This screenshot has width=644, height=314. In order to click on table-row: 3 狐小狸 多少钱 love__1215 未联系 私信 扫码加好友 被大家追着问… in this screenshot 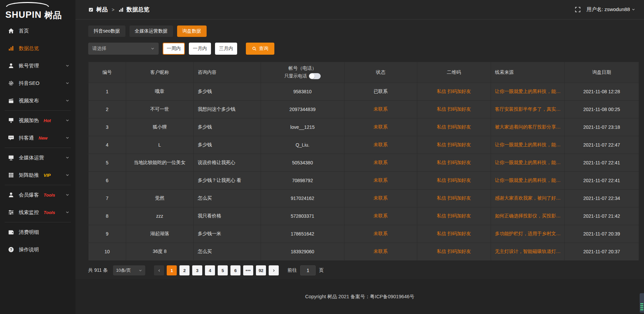, I will do `click(364, 127)`.